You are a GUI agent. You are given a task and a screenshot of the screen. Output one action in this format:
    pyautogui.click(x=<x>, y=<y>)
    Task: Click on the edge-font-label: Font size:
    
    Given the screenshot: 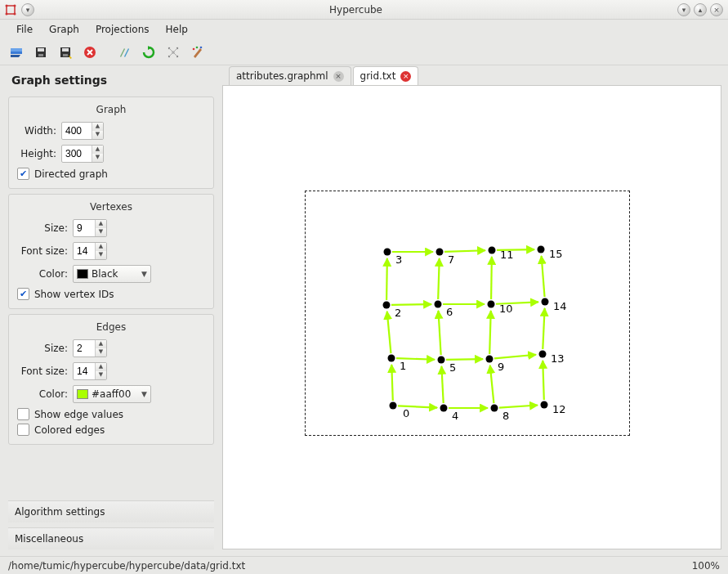 What is the action you would take?
    pyautogui.click(x=42, y=371)
    